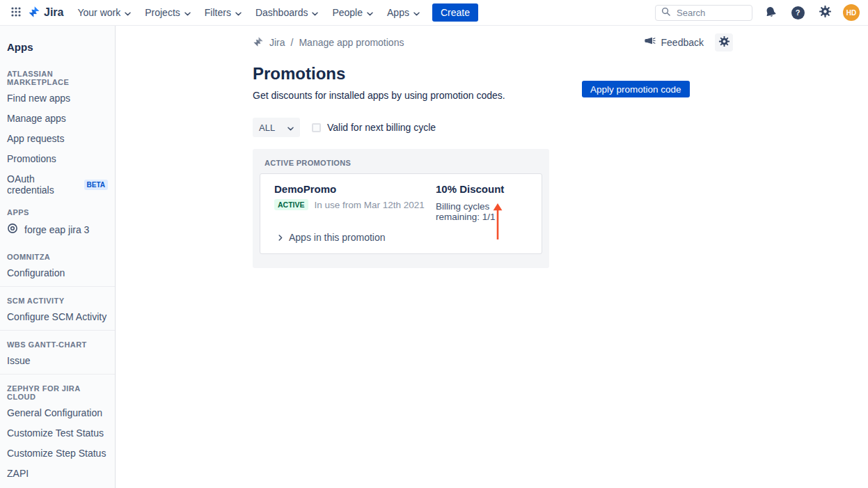  Describe the element at coordinates (276, 127) in the screenshot. I see `promotion-filter-select: ALL` at that location.